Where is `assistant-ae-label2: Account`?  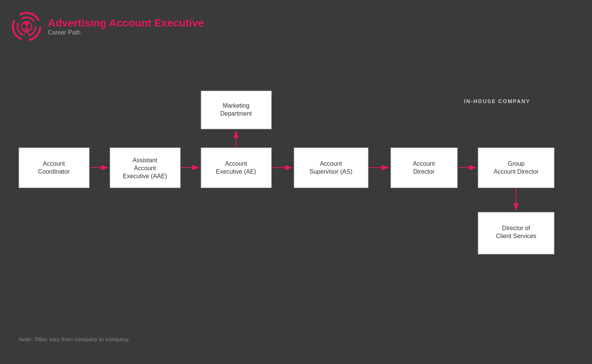
assistant-ae-label2: Account is located at coordinates (145, 168).